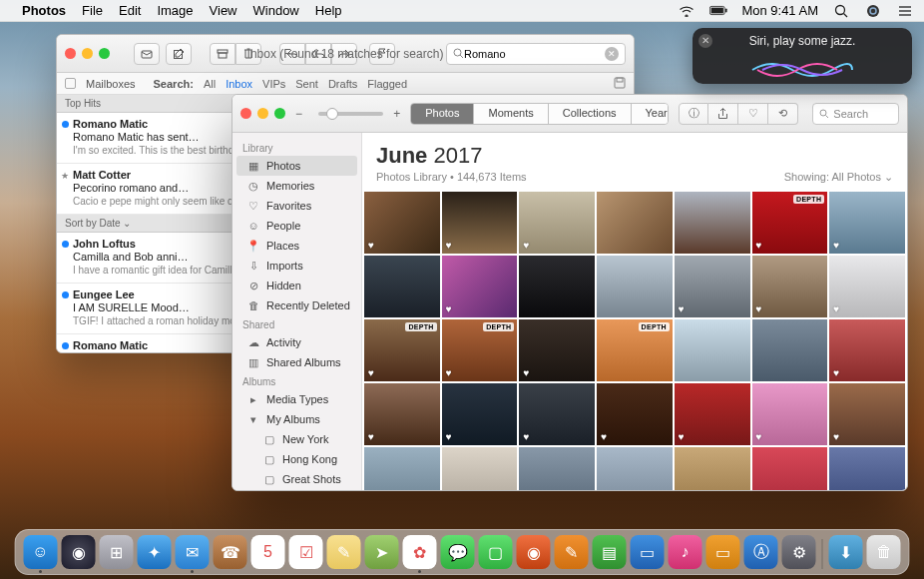  What do you see at coordinates (718, 11) in the screenshot?
I see `battery-icon` at bounding box center [718, 11].